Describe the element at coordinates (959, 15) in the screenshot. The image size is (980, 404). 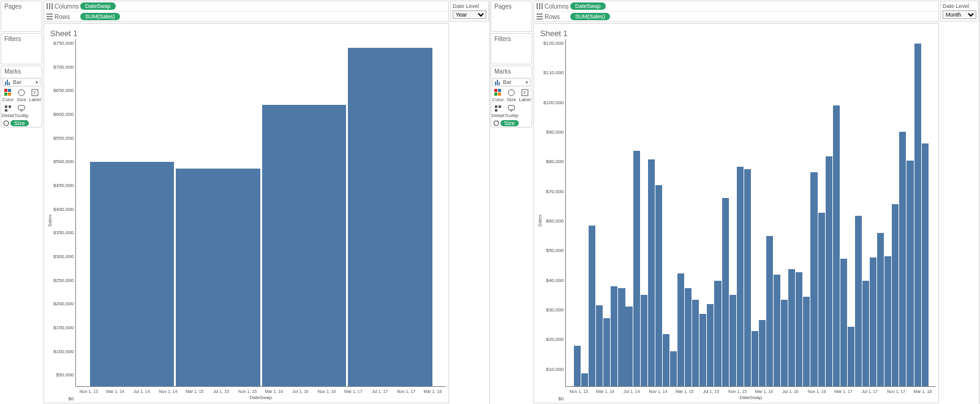
I see `date-level-select: Month` at that location.